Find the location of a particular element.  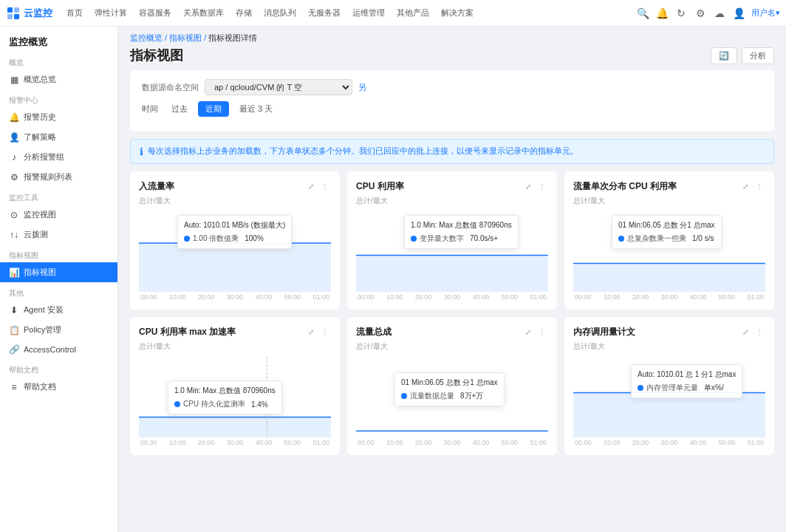

sidebar-item-dashboard: ⊙ 监控视图 is located at coordinates (59, 214).